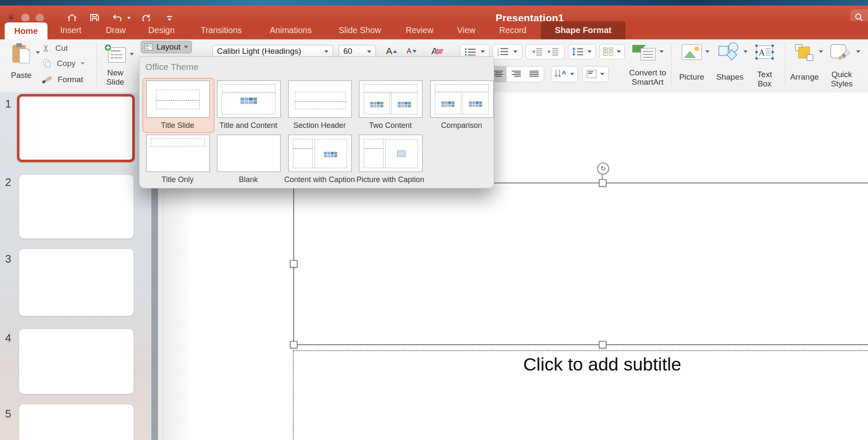 The width and height of the screenshot is (868, 440). I want to click on columns-icon, so click(608, 52).